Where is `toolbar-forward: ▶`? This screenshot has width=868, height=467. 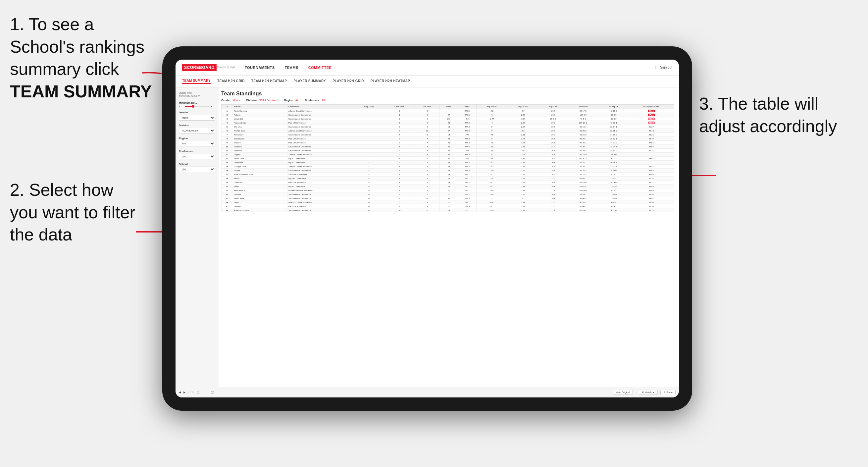
toolbar-forward: ▶ is located at coordinates (184, 392).